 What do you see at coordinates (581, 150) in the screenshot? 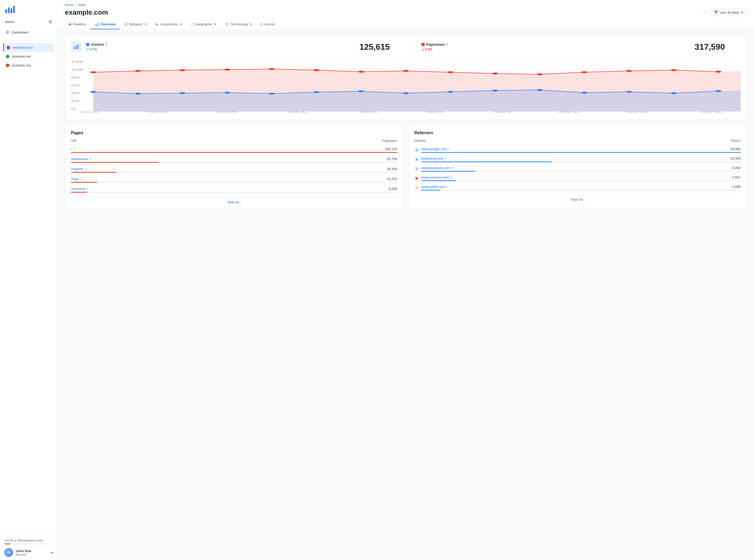
I see `ref-details: www.google.com ↗ 25,465` at bounding box center [581, 150].